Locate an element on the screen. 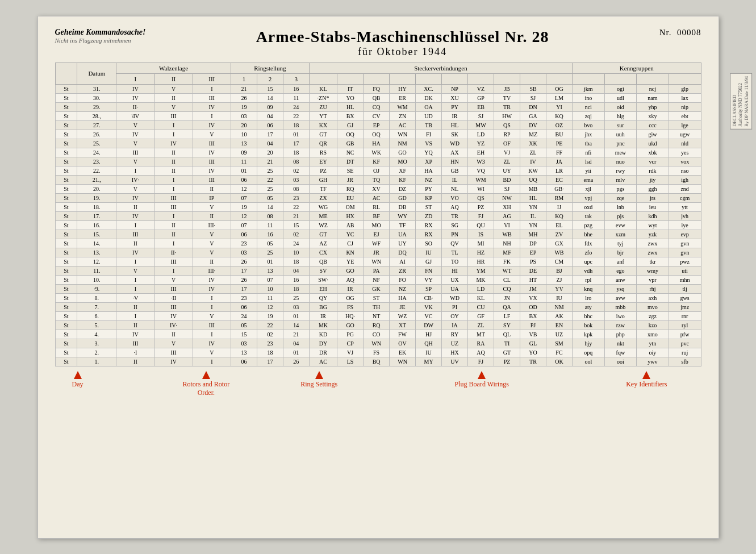  table-cell: hjy is located at coordinates (588, 343).